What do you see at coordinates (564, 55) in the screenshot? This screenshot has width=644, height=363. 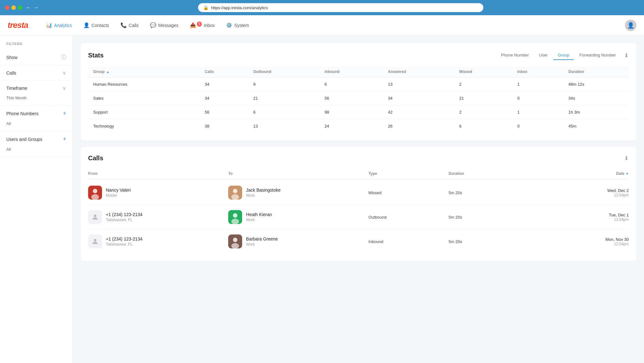 I see `tab-group: Group` at bounding box center [564, 55].